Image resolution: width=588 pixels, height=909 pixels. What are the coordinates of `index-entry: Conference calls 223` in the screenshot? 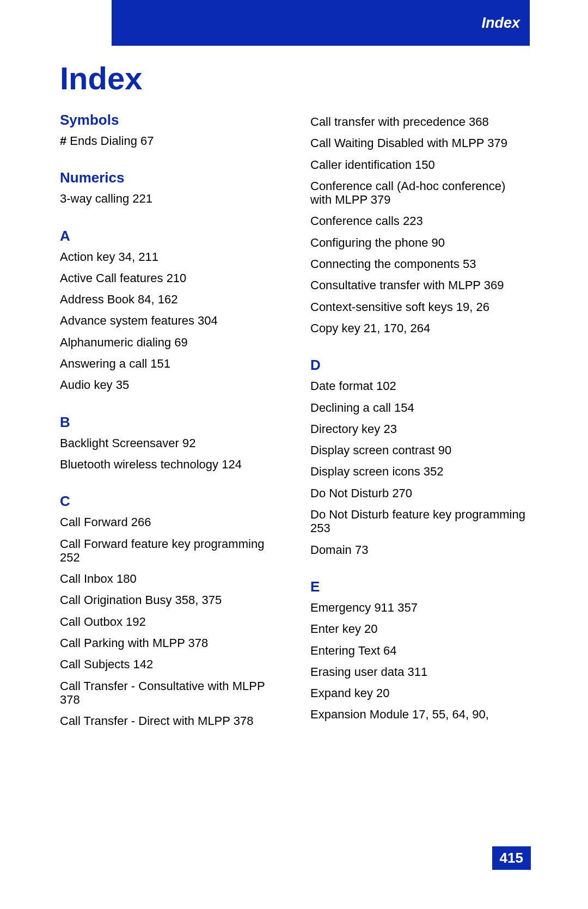 It's located at (419, 221).